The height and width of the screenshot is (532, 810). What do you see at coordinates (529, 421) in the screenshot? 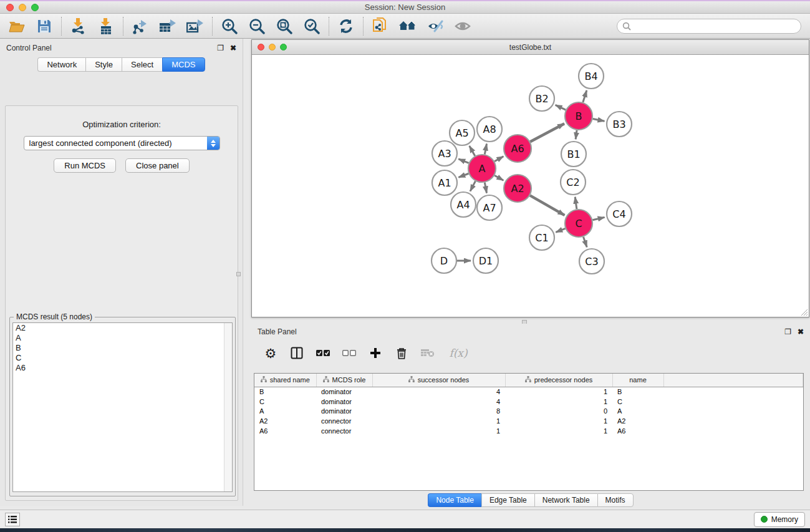
I see `table-row: A2connector11A2` at bounding box center [529, 421].